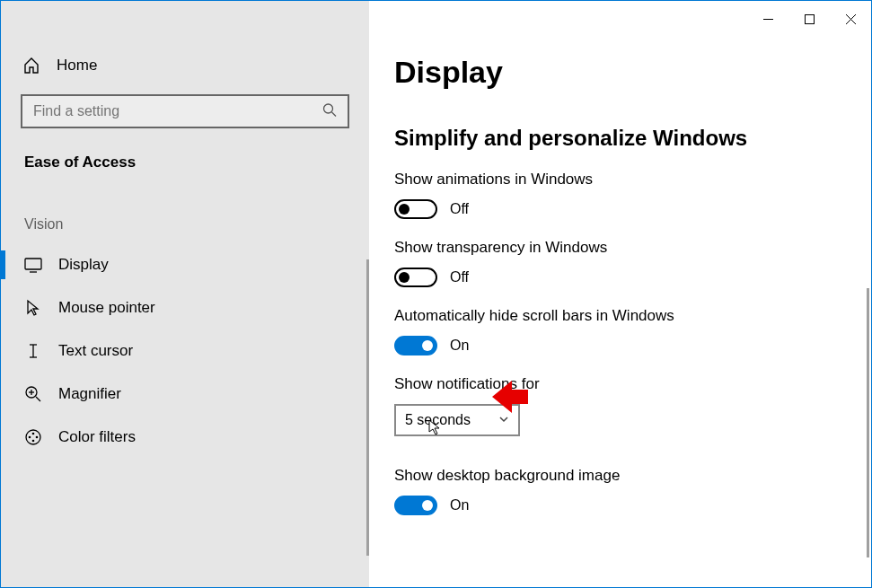 The width and height of the screenshot is (872, 588). I want to click on search-wrap, so click(185, 111).